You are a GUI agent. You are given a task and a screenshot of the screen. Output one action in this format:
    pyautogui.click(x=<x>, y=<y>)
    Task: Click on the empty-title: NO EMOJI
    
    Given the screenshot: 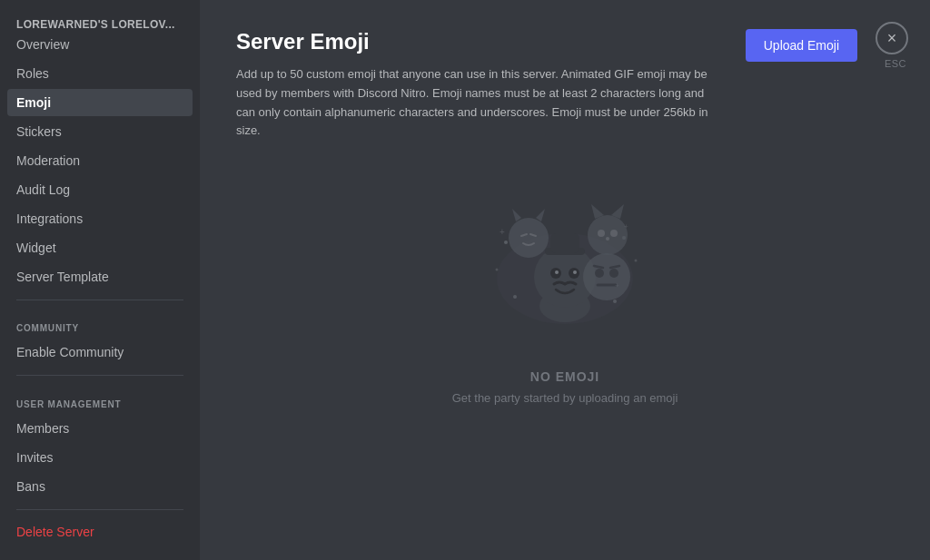 What is the action you would take?
    pyautogui.click(x=565, y=377)
    